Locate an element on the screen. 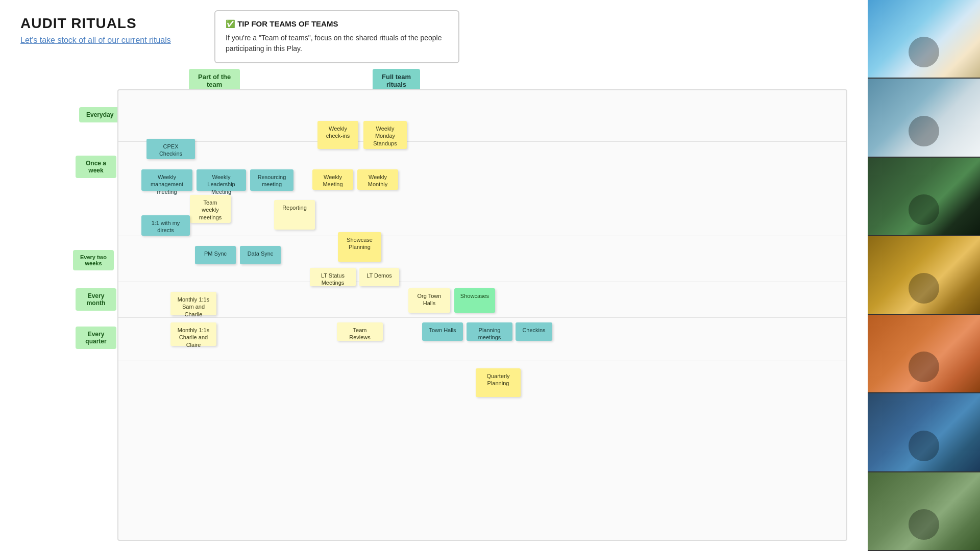  tip-title: ✅ TIP FOR TEAMS OF TEAMS is located at coordinates (337, 24).